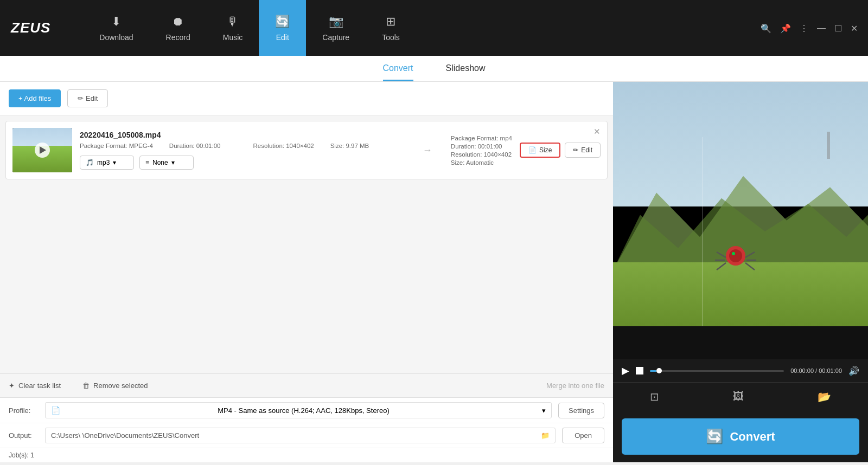  I want to click on video-icon-bar: ⊡ 🖼 📂, so click(741, 397).